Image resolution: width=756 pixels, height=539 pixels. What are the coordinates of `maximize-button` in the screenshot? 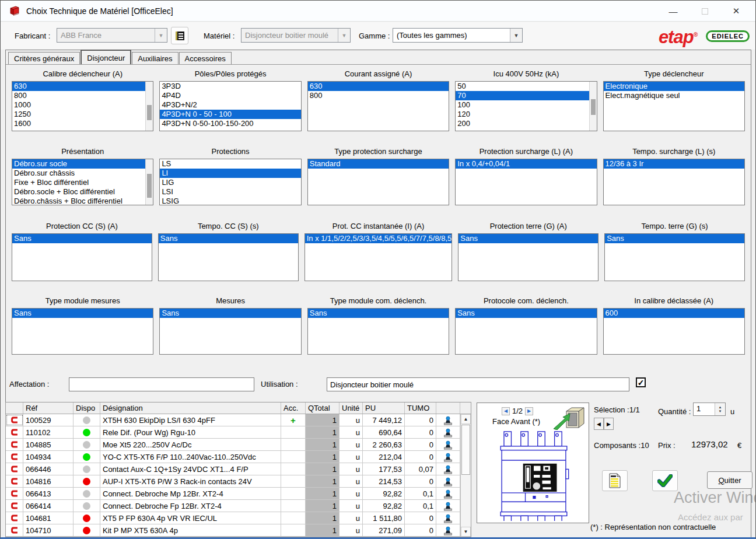 It's located at (705, 11).